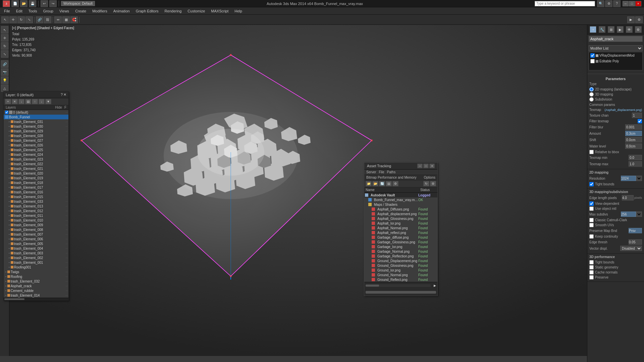 The height and width of the screenshot is (362, 644). Describe the element at coordinates (36, 211) in the screenshot. I see `layer-row-21: +trash_Element_012···` at that location.